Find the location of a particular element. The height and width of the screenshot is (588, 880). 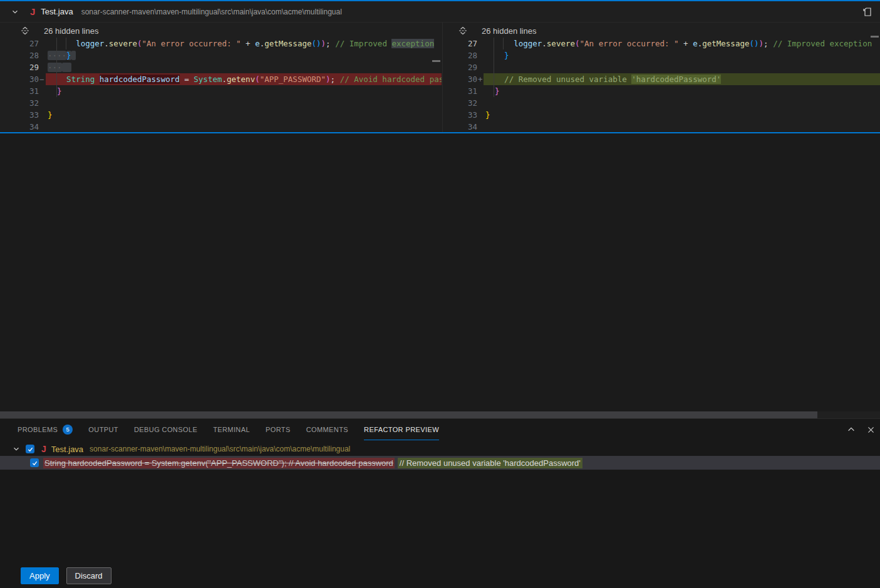

code-line: 30− String hardcodedPassword = System.ge… is located at coordinates (220, 79).